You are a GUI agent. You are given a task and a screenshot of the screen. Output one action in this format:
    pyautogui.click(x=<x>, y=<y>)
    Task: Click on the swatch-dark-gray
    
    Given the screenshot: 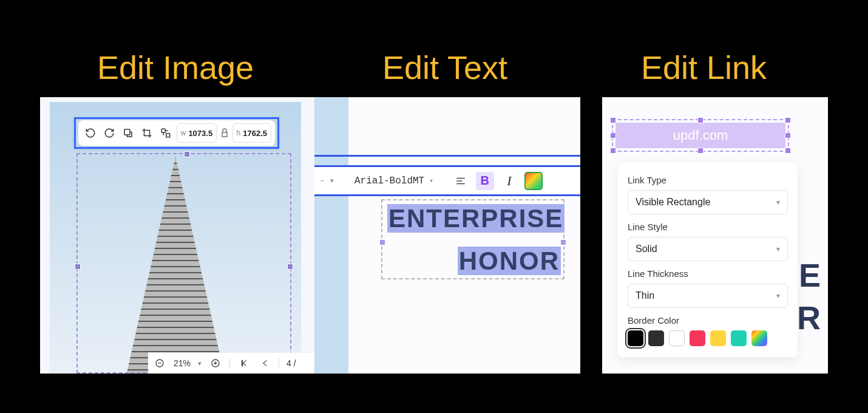 What is the action you would take?
    pyautogui.click(x=656, y=338)
    